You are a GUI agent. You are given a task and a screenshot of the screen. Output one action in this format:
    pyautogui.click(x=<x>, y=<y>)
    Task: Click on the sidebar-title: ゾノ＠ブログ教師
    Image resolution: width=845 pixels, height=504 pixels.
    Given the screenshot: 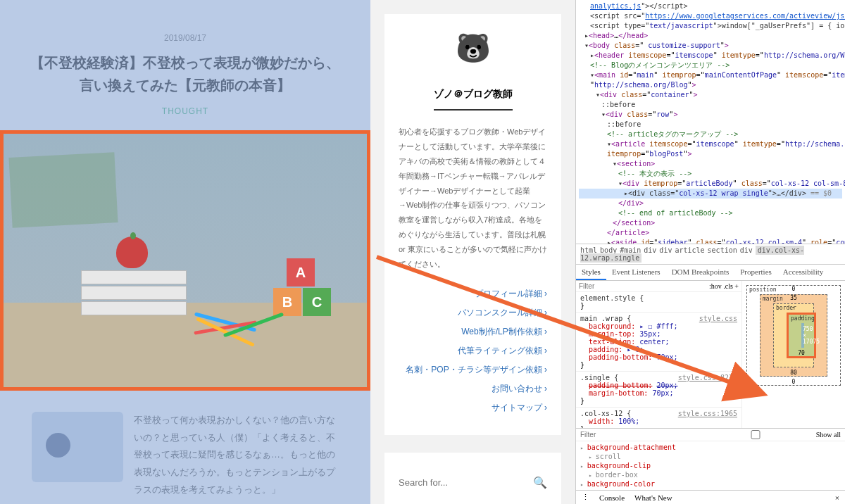 What is the action you would take?
    pyautogui.click(x=473, y=99)
    